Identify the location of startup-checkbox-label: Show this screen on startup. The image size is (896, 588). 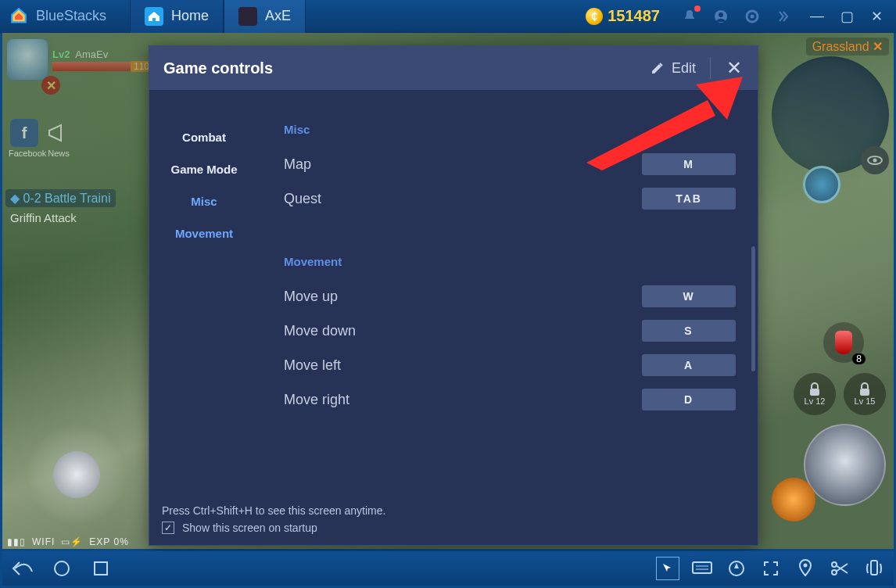
(250, 528).